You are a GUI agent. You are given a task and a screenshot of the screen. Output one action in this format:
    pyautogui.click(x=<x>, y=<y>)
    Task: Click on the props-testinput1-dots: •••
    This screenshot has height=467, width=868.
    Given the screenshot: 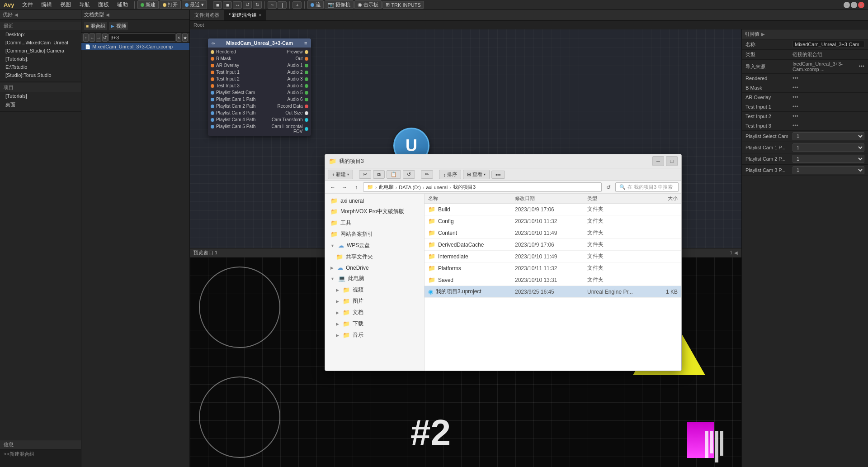 What is the action you would take?
    pyautogui.click(x=796, y=107)
    